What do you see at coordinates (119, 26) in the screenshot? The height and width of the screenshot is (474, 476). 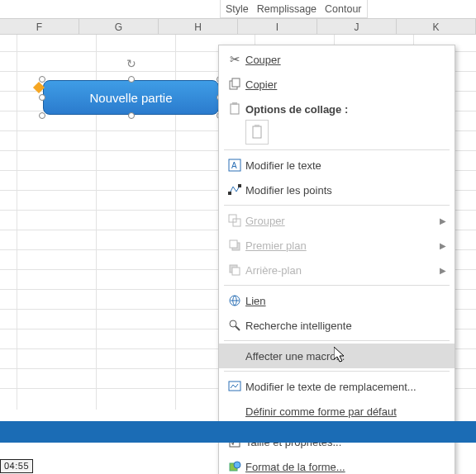 I see `column-header: G` at bounding box center [119, 26].